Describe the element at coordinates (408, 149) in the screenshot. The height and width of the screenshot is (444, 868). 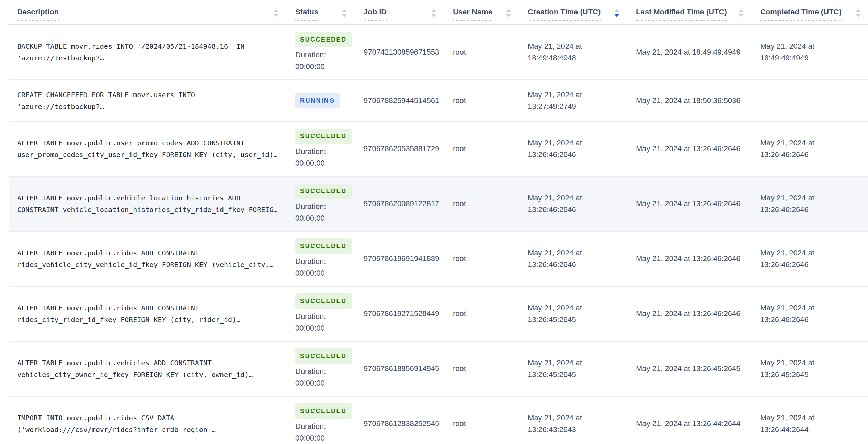
I see `job-id: 970678620535881729` at that location.